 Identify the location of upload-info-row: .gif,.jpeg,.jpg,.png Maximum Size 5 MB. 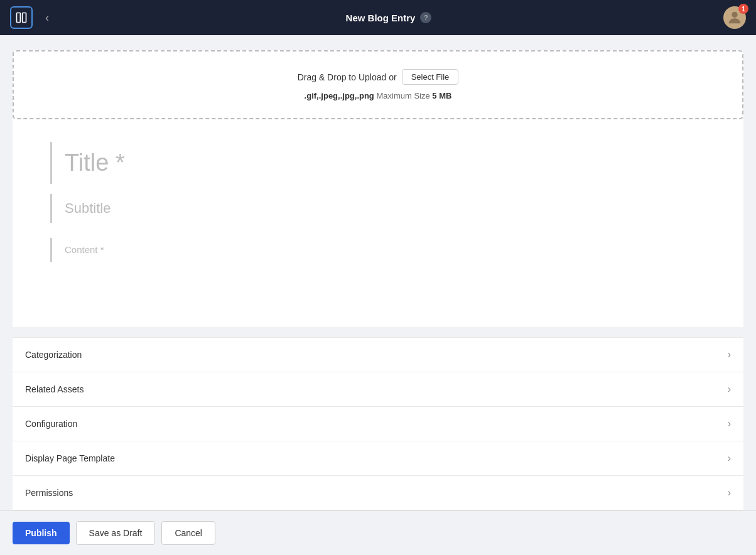
(378, 95).